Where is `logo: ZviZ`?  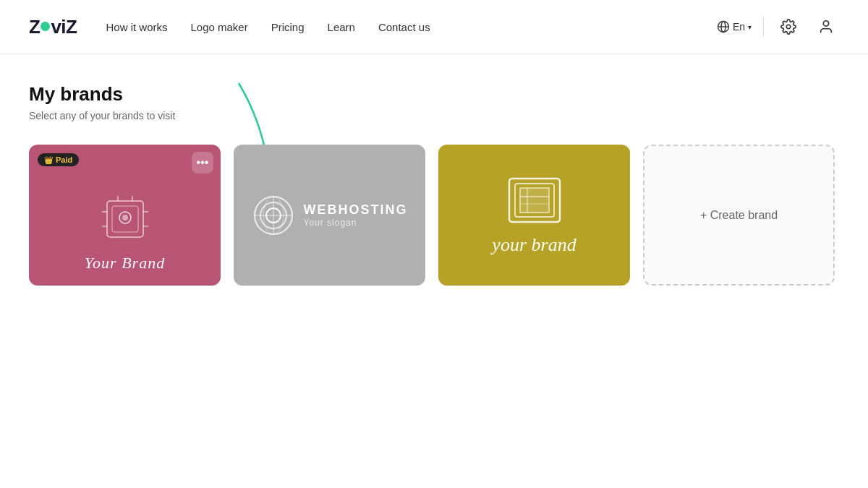 logo: ZviZ is located at coordinates (53, 27).